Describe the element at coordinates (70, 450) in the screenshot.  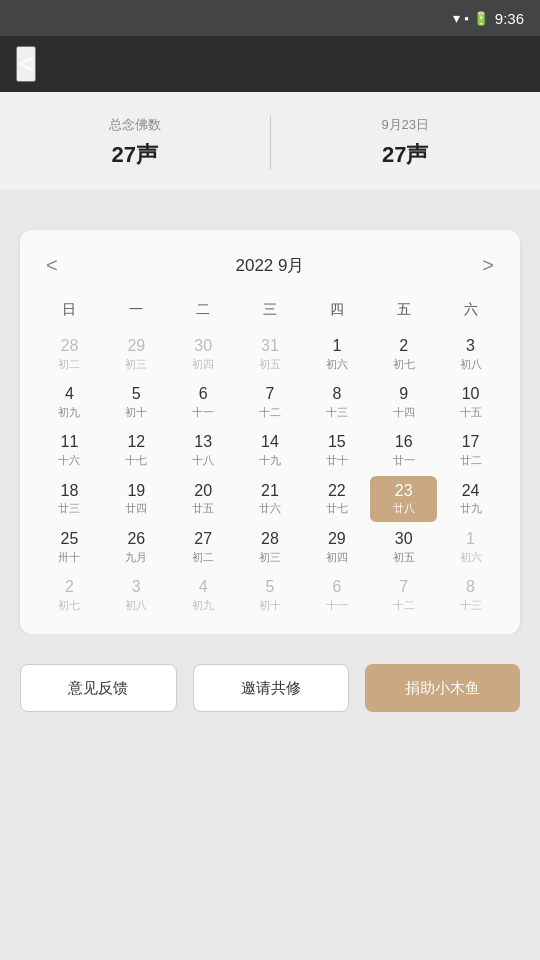
I see `calendar-day: 11十六` at that location.